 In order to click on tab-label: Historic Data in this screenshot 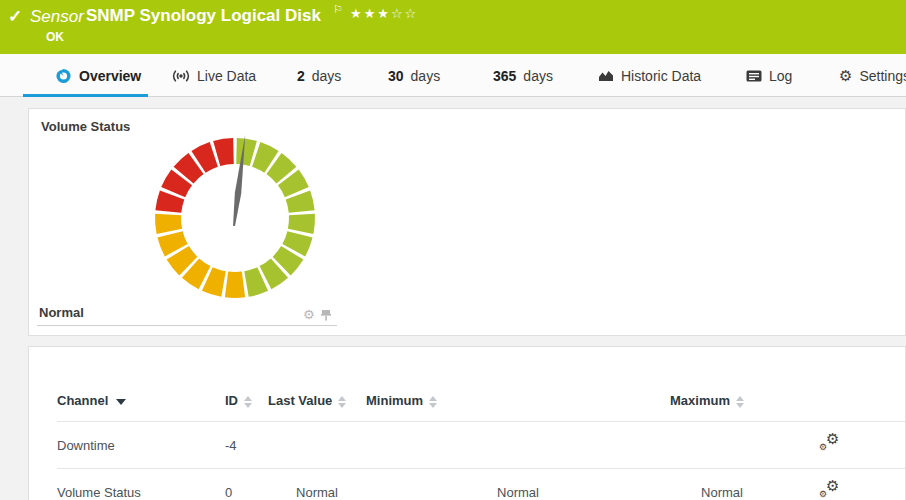, I will do `click(661, 76)`.